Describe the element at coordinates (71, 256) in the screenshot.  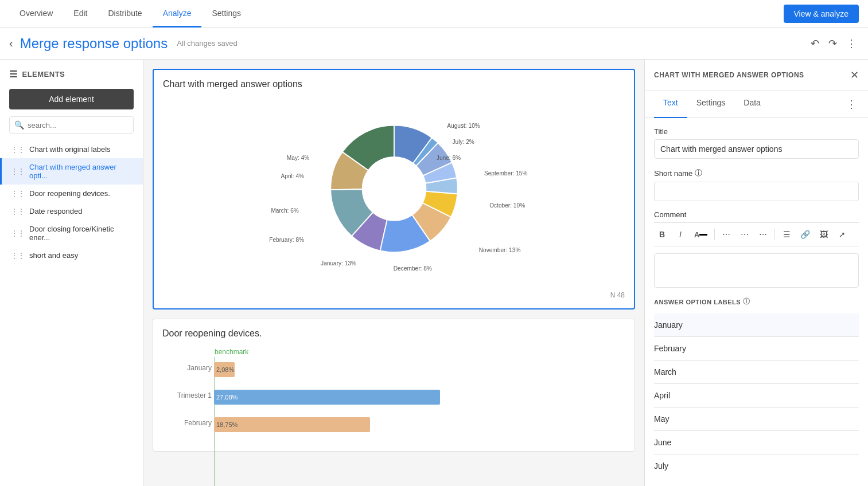
I see `sidebar-item-short-easy: ⋮⋮ short and easy` at that location.